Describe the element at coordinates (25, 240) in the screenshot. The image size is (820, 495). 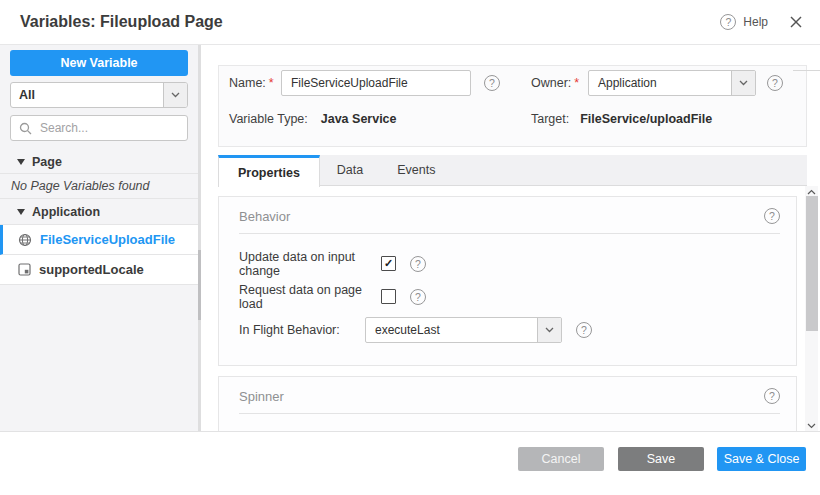
I see `java-service-variable-icon` at that location.